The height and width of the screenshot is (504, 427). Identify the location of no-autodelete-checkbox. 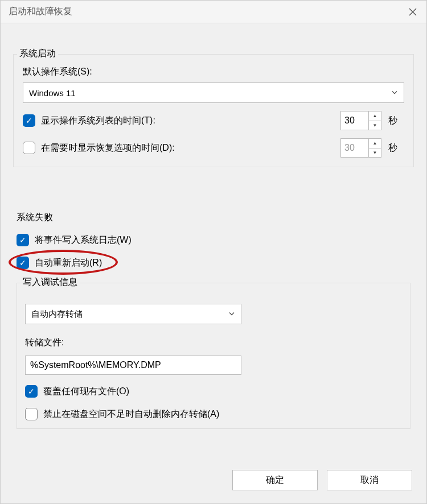
(31, 414).